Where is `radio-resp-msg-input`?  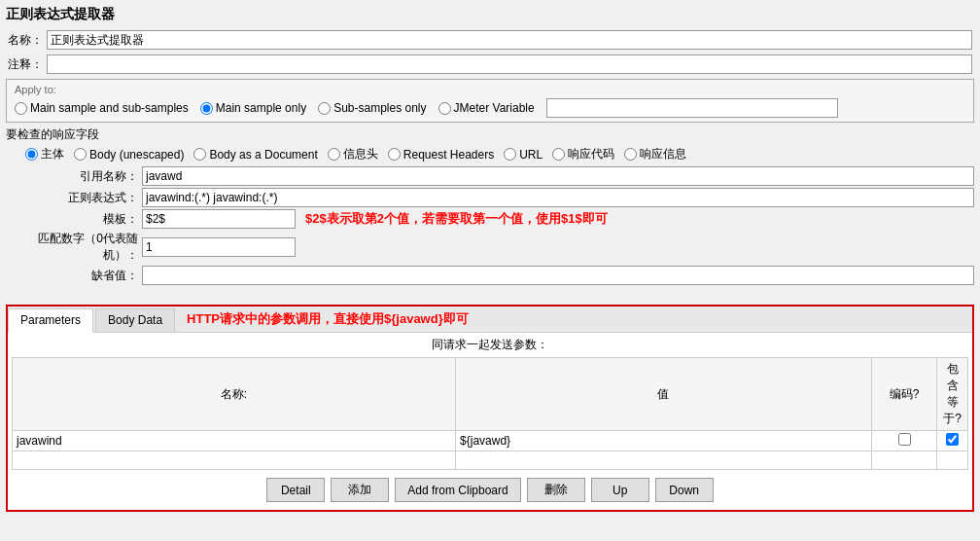
radio-resp-msg-input is located at coordinates (630, 154).